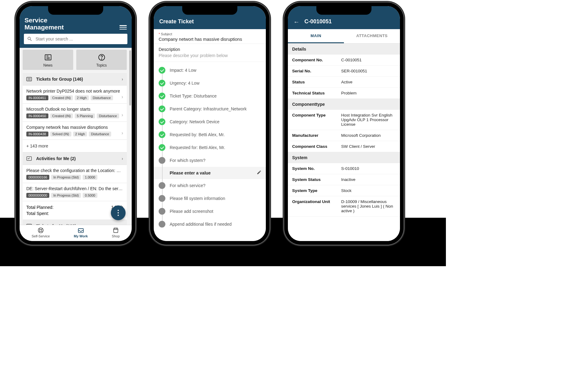  I want to click on step-todo: Please add screenshot, so click(212, 211).